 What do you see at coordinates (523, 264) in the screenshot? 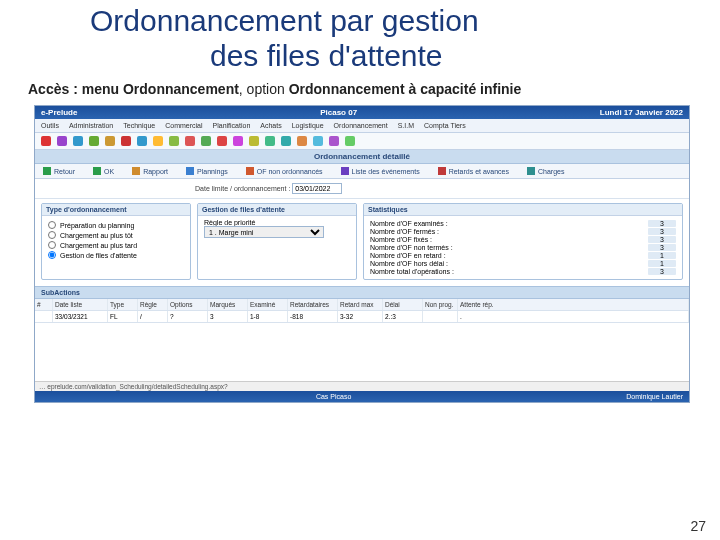
I see `stat-row: Nombre d'OF hors délai :1` at bounding box center [523, 264].